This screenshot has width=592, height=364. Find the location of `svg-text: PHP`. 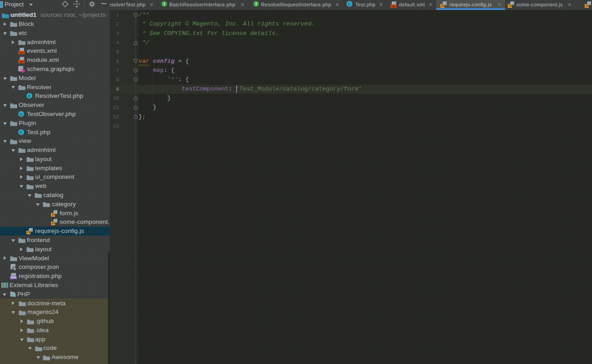

svg-text: PHP is located at coordinates (14, 278).